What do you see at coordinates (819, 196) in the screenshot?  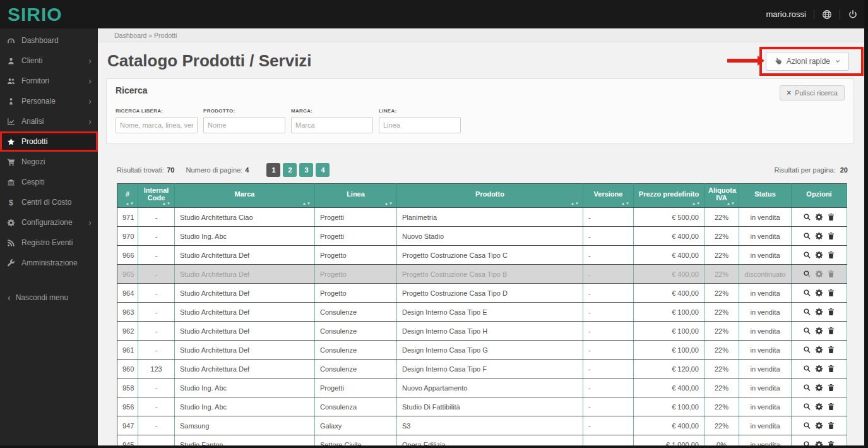 I see `column-header-opzioni: Opzioni` at bounding box center [819, 196].